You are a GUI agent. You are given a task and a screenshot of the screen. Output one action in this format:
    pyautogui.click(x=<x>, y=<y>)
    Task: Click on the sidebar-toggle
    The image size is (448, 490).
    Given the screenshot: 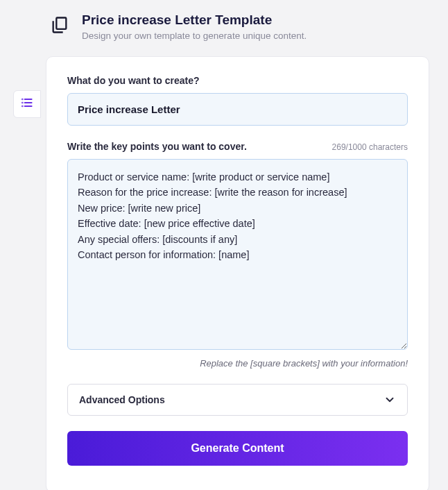 What is the action you would take?
    pyautogui.click(x=27, y=104)
    